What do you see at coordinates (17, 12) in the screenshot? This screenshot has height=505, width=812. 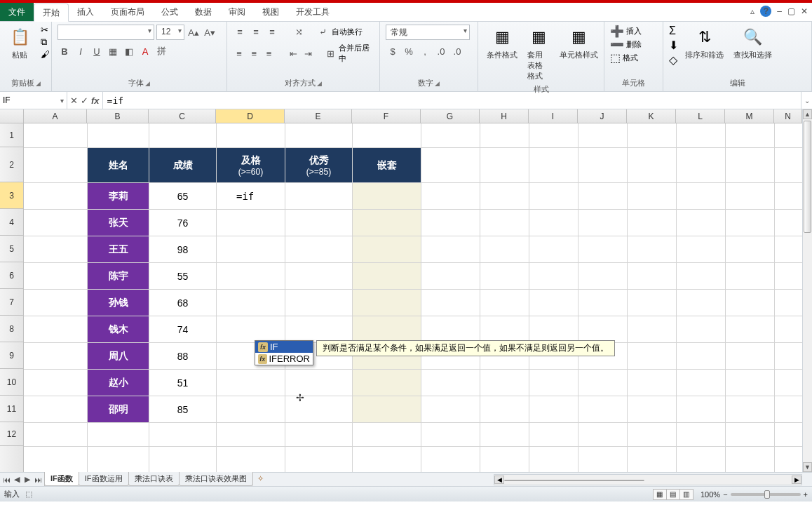 I see `file-tab: 文件` at bounding box center [17, 12].